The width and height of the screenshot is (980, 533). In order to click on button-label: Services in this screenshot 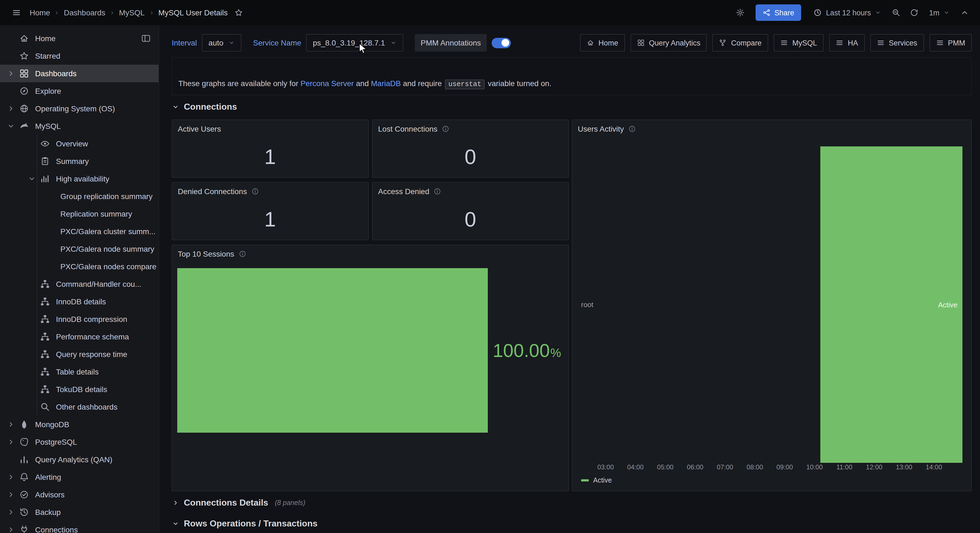, I will do `click(903, 43)`.